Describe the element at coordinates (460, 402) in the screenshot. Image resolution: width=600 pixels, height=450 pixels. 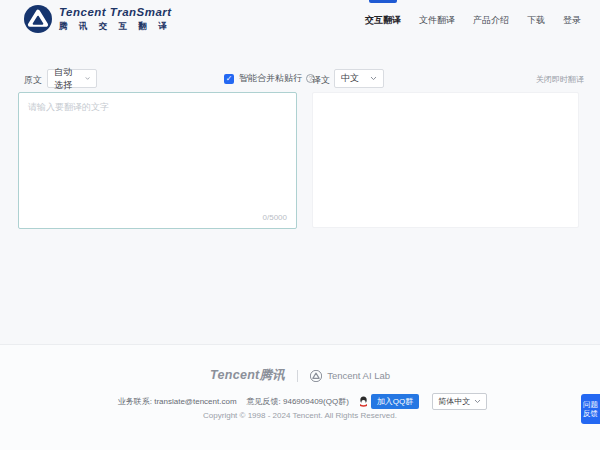
I see `site-language-select: 简体中文` at that location.